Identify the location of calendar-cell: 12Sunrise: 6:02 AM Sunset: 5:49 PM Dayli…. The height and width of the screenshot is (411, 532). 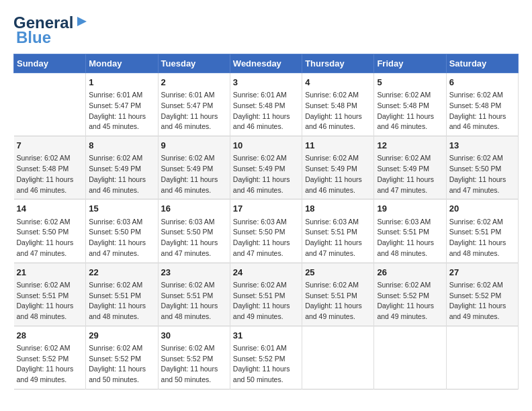
(410, 168).